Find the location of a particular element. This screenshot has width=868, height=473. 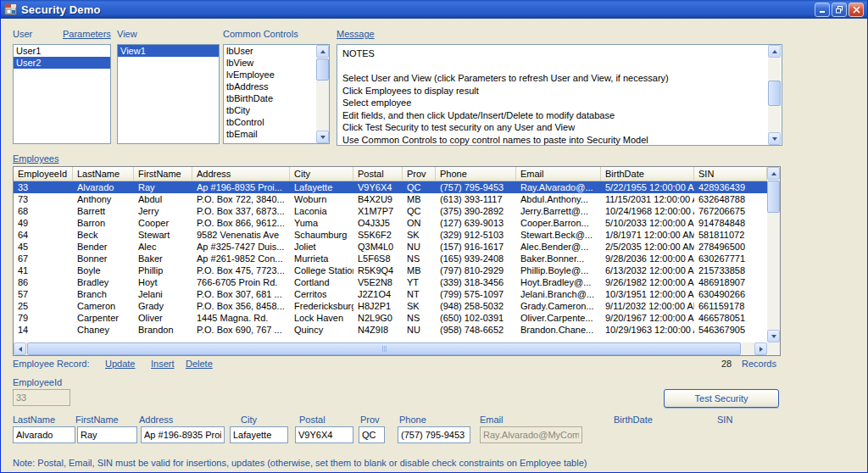

common-controls-listbox: lbUserlbViewlvEmployeetbAddresstbBirthDa… is located at coordinates (276, 94).